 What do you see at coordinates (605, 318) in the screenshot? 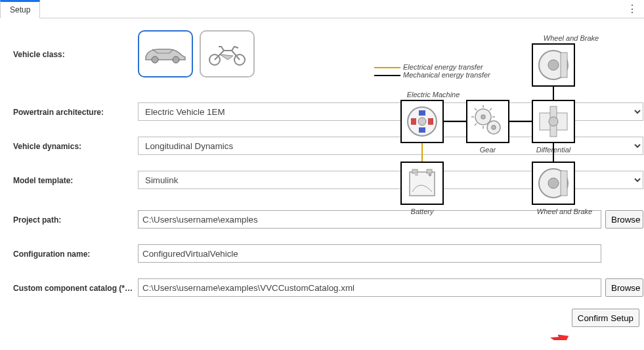
I see `confirm-setup-button: Confirm Setup` at bounding box center [605, 318].